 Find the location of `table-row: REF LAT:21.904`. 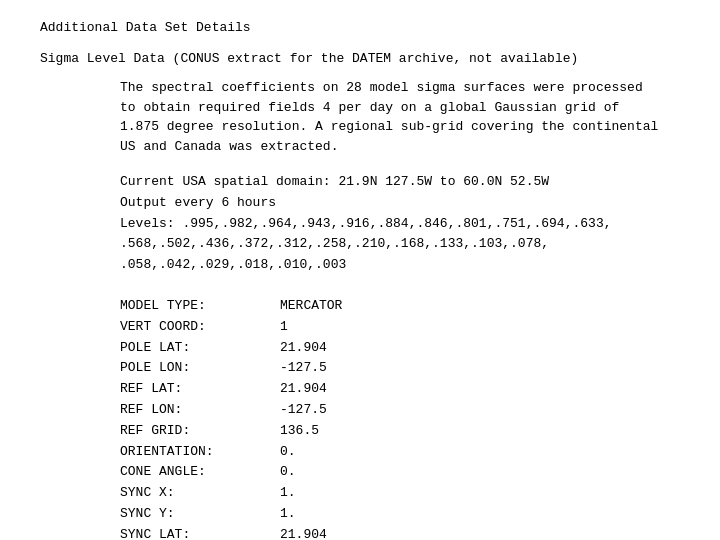

table-row: REF LAT:21.904 is located at coordinates (400, 390).